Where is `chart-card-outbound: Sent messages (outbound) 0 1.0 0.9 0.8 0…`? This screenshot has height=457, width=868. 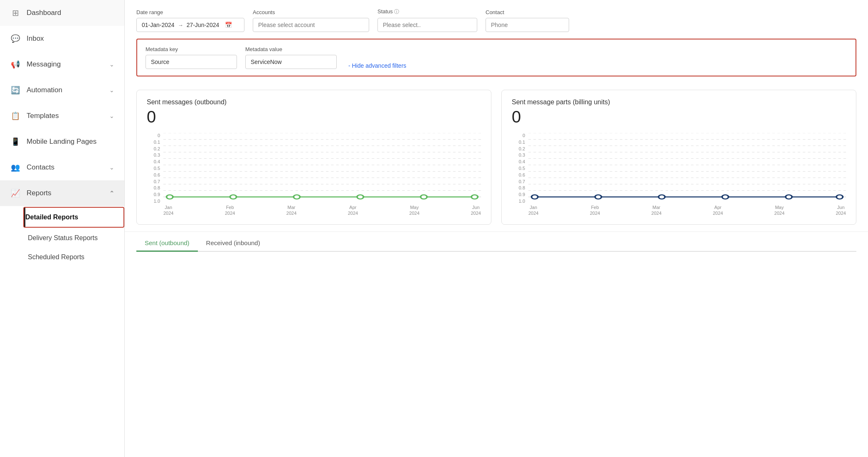 chart-card-outbound: Sent messages (outbound) 0 1.0 0.9 0.8 0… is located at coordinates (314, 157).